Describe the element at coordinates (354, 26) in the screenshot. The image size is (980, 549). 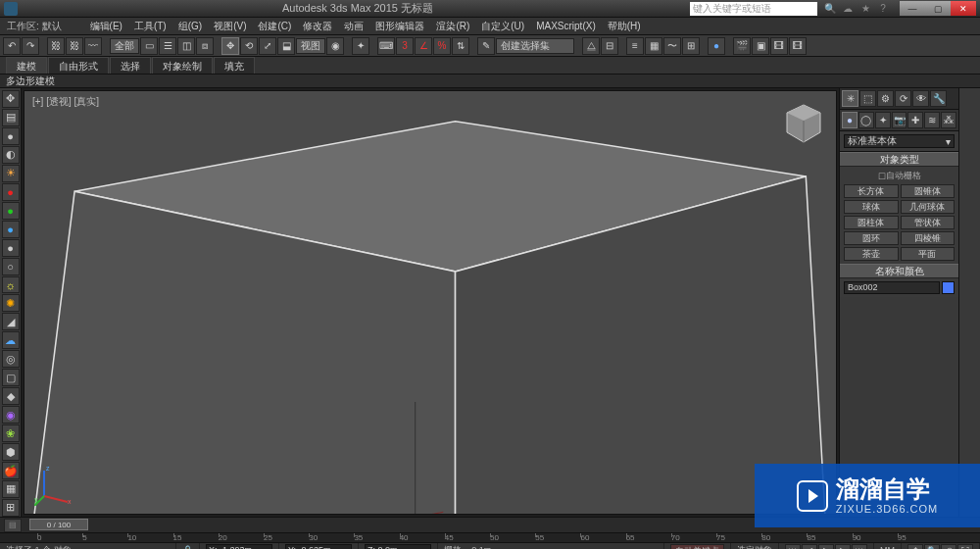
I see `menu-animation: 动画` at that location.